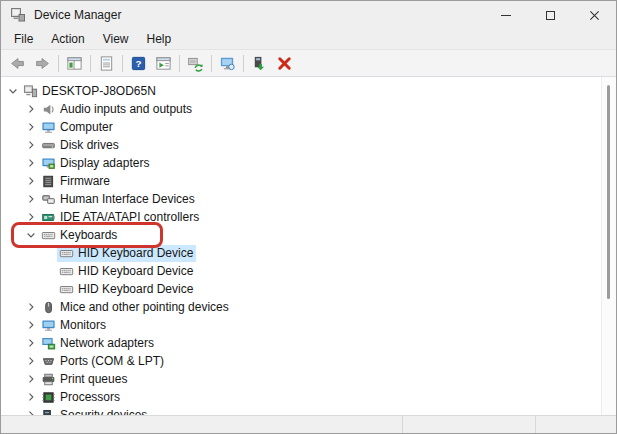 This screenshot has height=434, width=617. I want to click on tree-item-content: DESKTOP-J8OD65N, so click(90, 92).